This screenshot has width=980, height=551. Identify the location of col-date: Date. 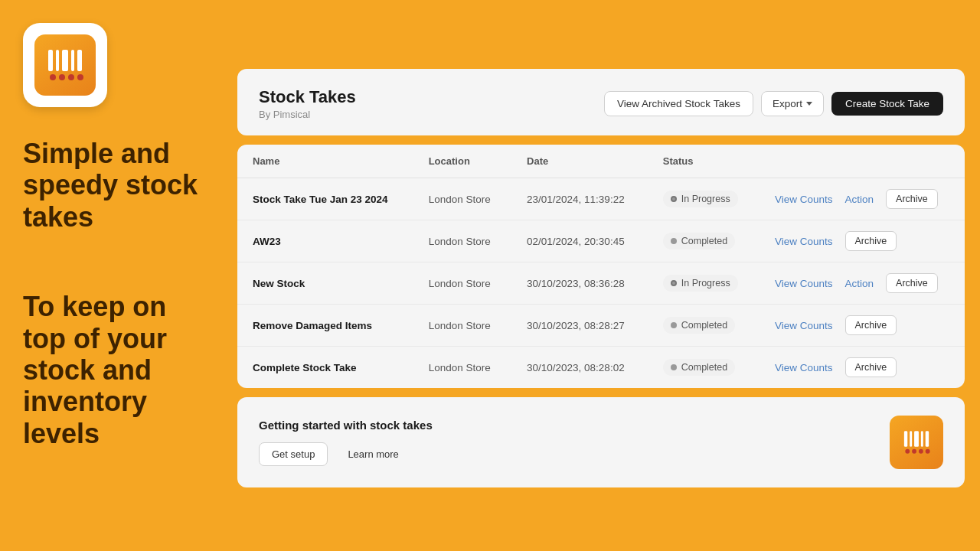
(580, 161).